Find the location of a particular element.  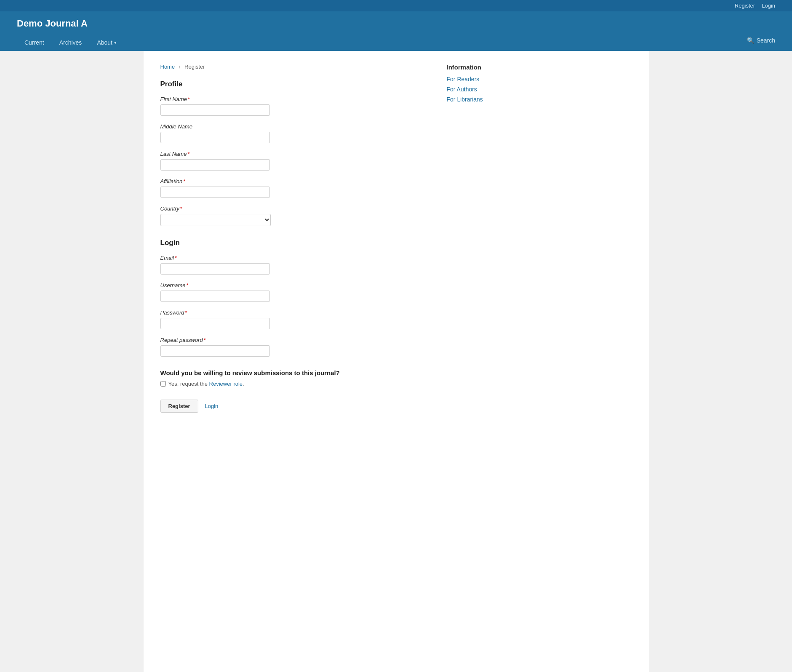

repeat-password-required: * is located at coordinates (205, 340).